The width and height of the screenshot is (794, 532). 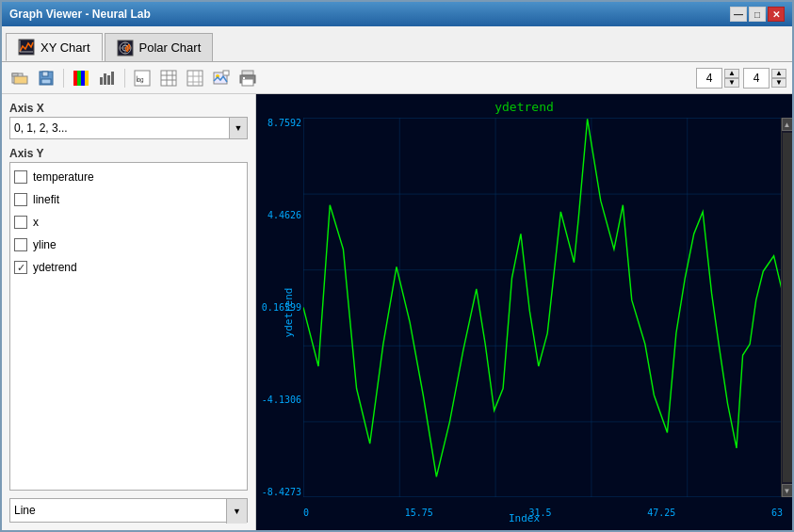 What do you see at coordinates (21, 222) in the screenshot?
I see `checkbox-x` at bounding box center [21, 222].